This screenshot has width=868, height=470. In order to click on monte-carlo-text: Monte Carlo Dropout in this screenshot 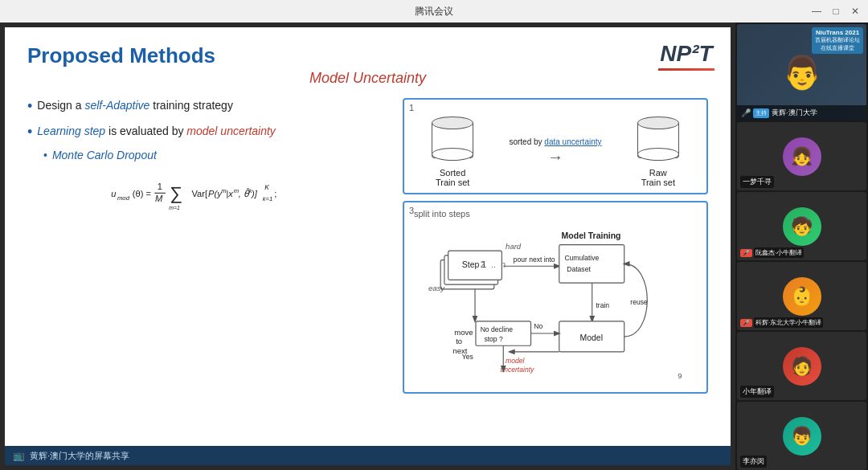, I will do `click(104, 155)`.